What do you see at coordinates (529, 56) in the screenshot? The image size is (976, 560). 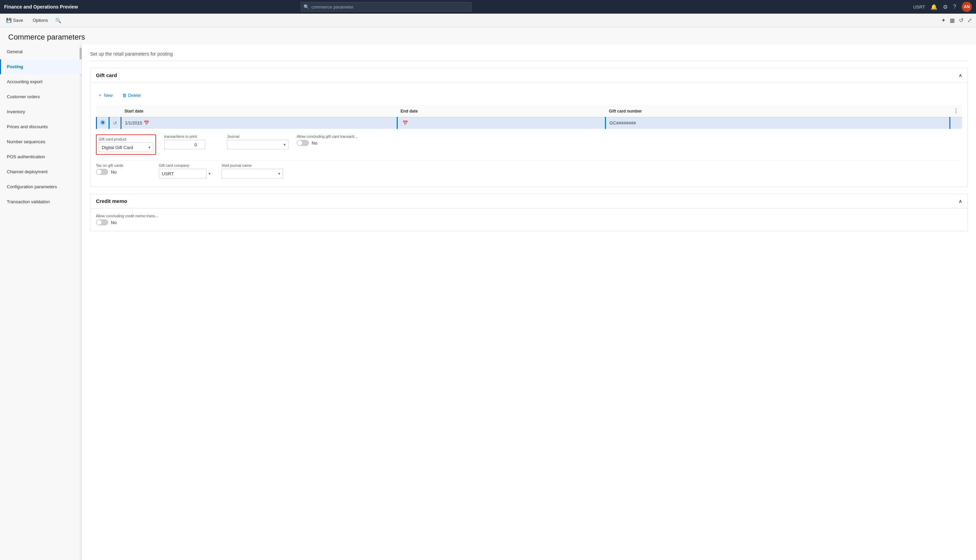 I see `content-description: Set up the retail parameters for posting` at bounding box center [529, 56].